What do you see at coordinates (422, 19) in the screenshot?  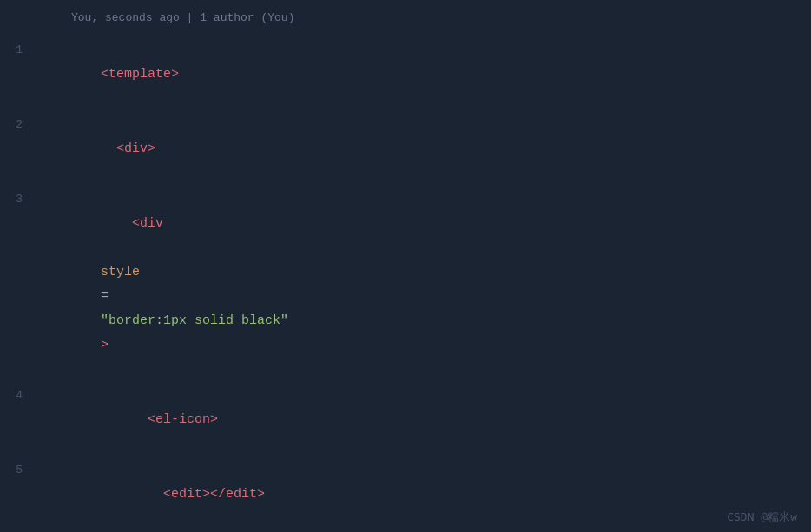 I see `top-info-text: You, seconds ago | 1 author (You)` at bounding box center [422, 19].